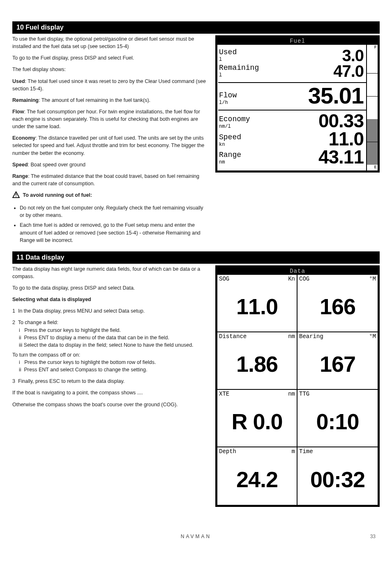 This screenshot has height=564, width=392. I want to click on data-value-time: 00:32, so click(338, 479).